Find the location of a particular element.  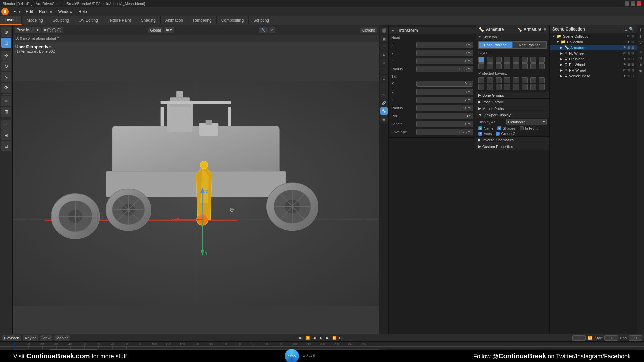

fl-eye-icon: 👁 is located at coordinates (624, 53).